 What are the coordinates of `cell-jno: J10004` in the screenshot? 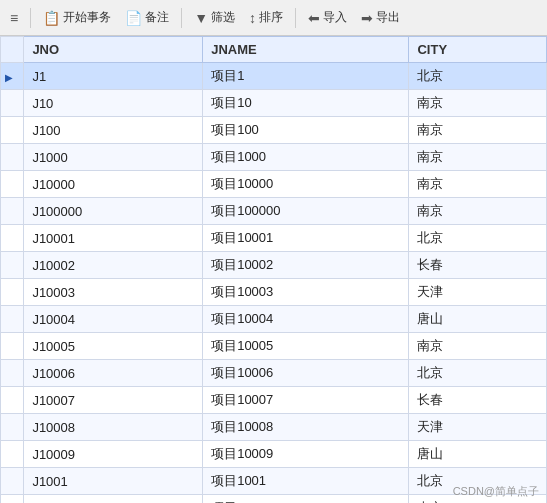 It's located at (114, 320).